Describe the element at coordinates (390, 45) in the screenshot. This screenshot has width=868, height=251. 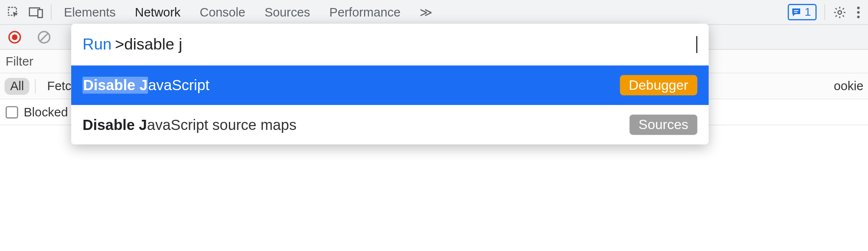
I see `command-input-row: Run` at that location.